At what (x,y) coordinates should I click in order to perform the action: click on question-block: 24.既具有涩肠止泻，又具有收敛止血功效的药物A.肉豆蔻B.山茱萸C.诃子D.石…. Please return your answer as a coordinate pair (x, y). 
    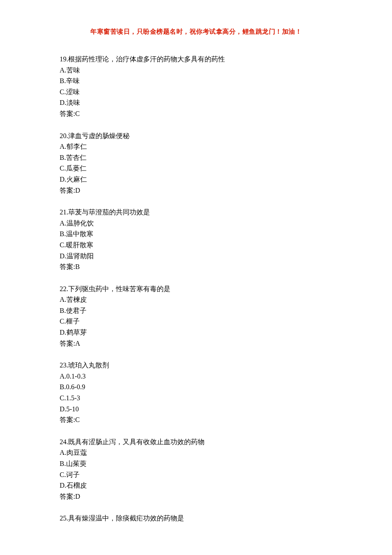
    Looking at the image, I should click on (196, 469).